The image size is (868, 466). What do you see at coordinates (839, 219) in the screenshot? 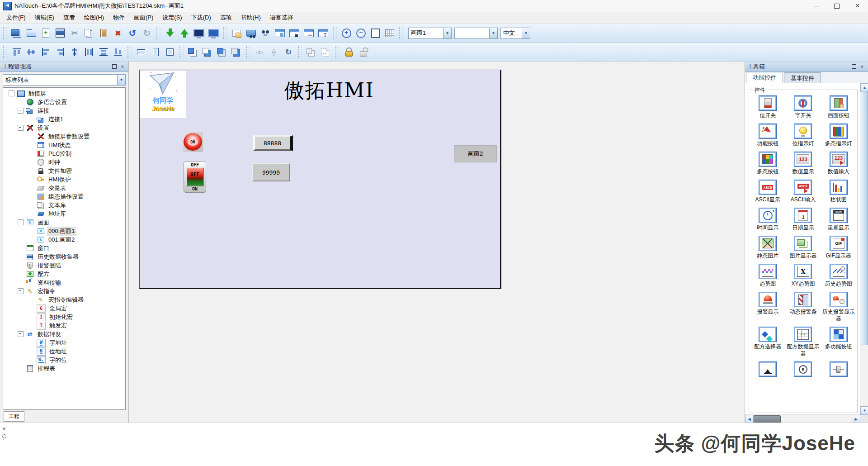
I see `control-week-display: MON 星期显示` at bounding box center [839, 219].